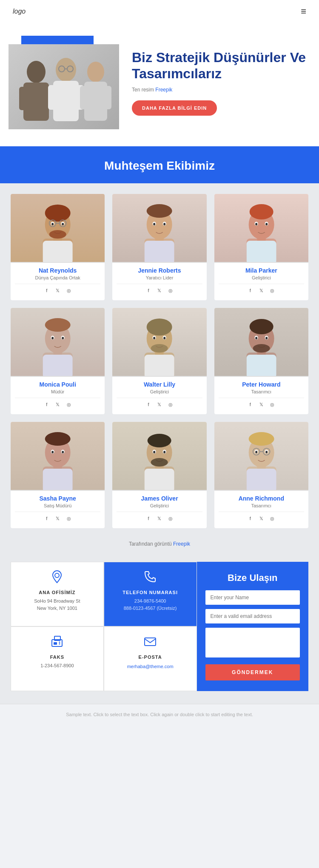 The height and width of the screenshot is (868, 319). What do you see at coordinates (57, 605) in the screenshot?
I see `office-text: SoHo 94 Broadway StNew York, NY 1001` at bounding box center [57, 605].